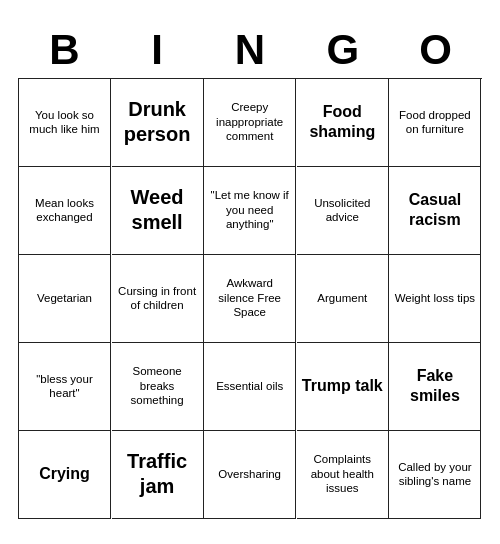 The image size is (500, 544). What do you see at coordinates (250, 211) in the screenshot?
I see `bingo-cell-7: "Let me know if you need anything"` at bounding box center [250, 211].